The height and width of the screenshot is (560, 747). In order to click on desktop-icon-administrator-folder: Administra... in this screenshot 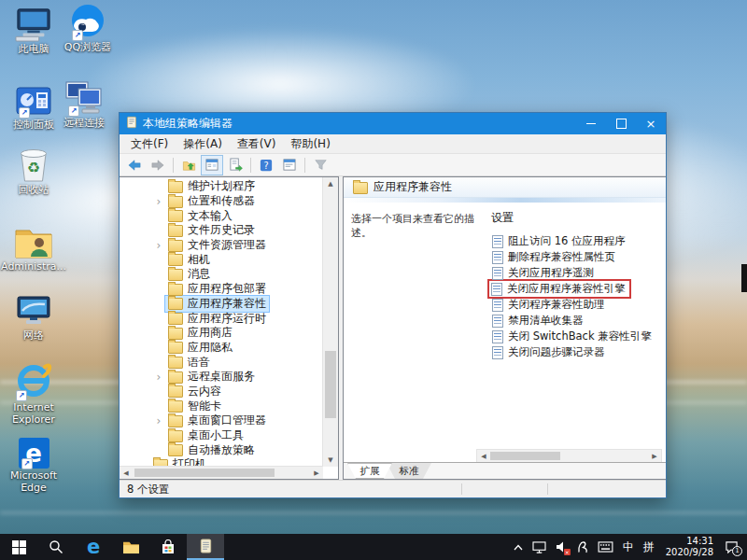, I will do `click(34, 248)`.